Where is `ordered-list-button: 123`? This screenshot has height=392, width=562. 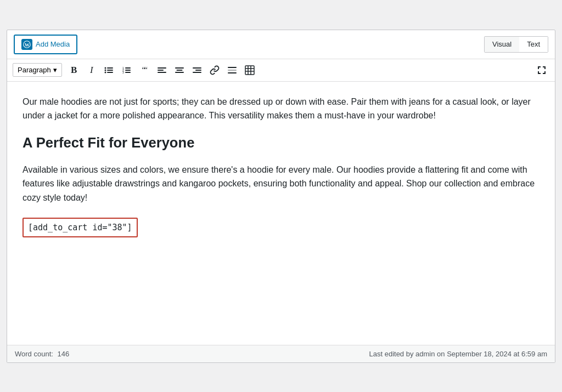 ordered-list-button: 123 is located at coordinates (127, 70).